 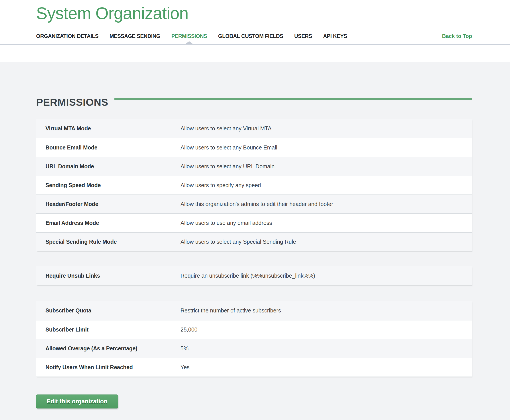 What do you see at coordinates (326, 204) in the screenshot?
I see `row-value: Allow this organization's admins to edit…` at bounding box center [326, 204].